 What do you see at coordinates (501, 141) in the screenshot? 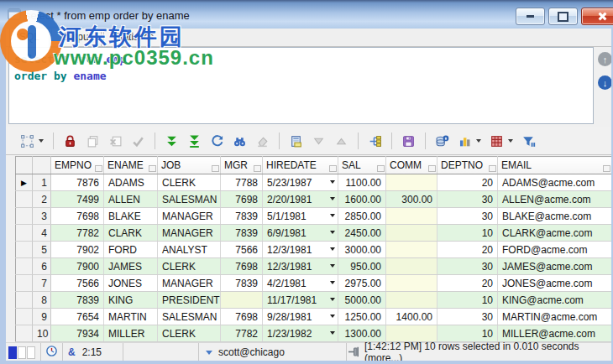
I see `pivot-grid-button` at bounding box center [501, 141].